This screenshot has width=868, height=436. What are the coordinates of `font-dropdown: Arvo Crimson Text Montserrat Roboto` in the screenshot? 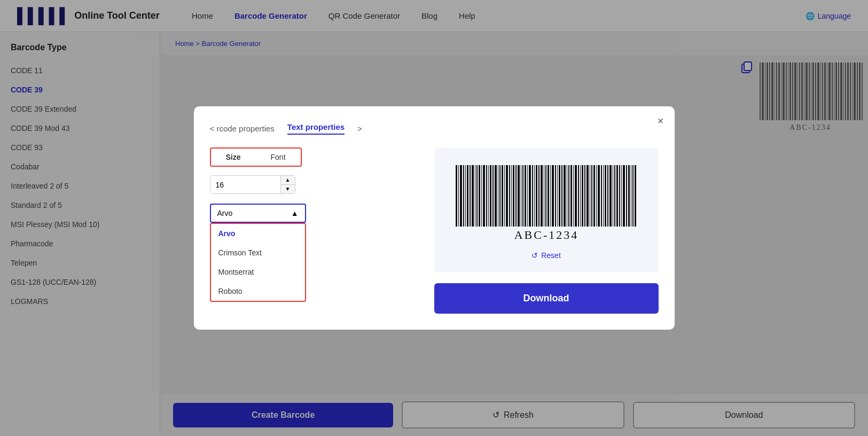 It's located at (258, 262).